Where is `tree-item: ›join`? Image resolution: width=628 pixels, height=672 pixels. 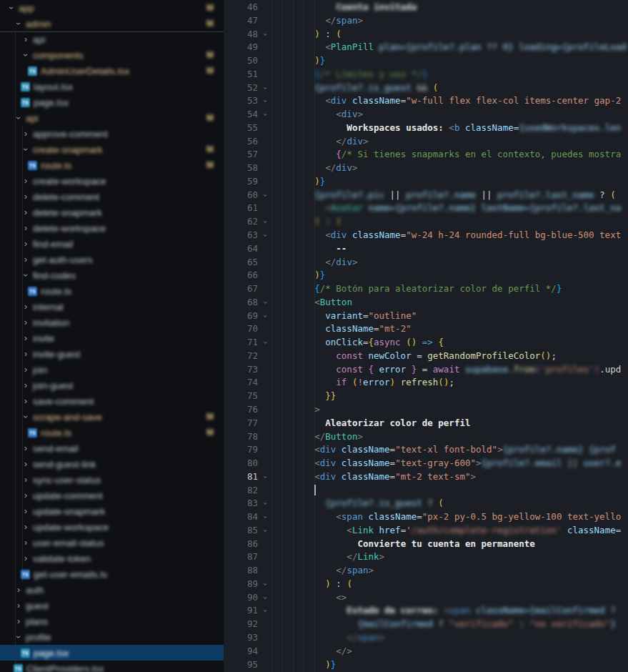 tree-item: ›join is located at coordinates (111, 370).